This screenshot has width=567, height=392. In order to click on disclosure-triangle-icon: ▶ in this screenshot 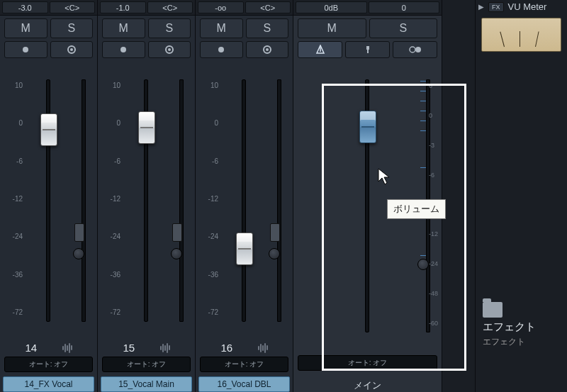, I will do `click(481, 7)`.